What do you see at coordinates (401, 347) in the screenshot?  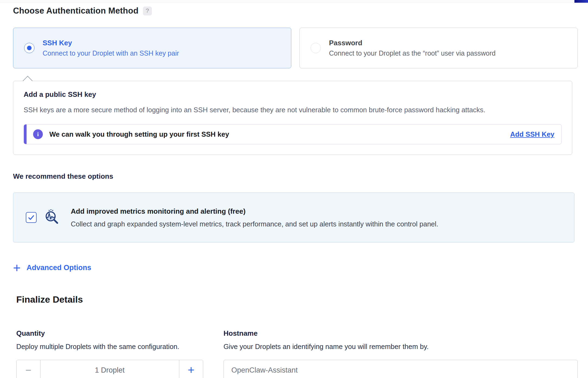 I see `hostname-description: Give your Droplets an identifying name y…` at bounding box center [401, 347].